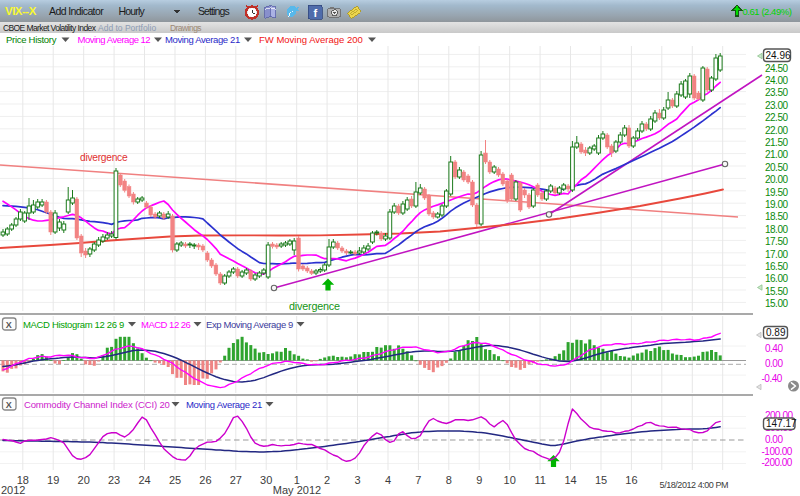  Describe the element at coordinates (776, 204) in the screenshot. I see `svg-text: 19.00` at that location.